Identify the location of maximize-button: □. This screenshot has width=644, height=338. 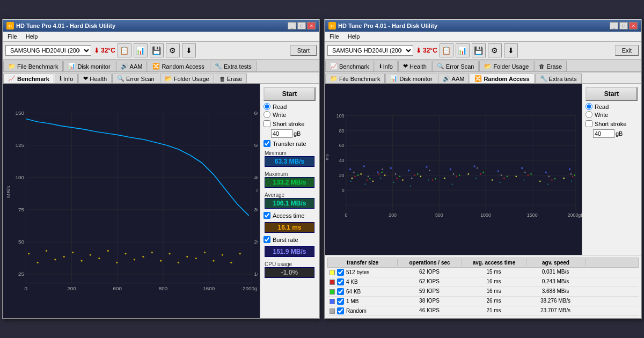
(302, 26).